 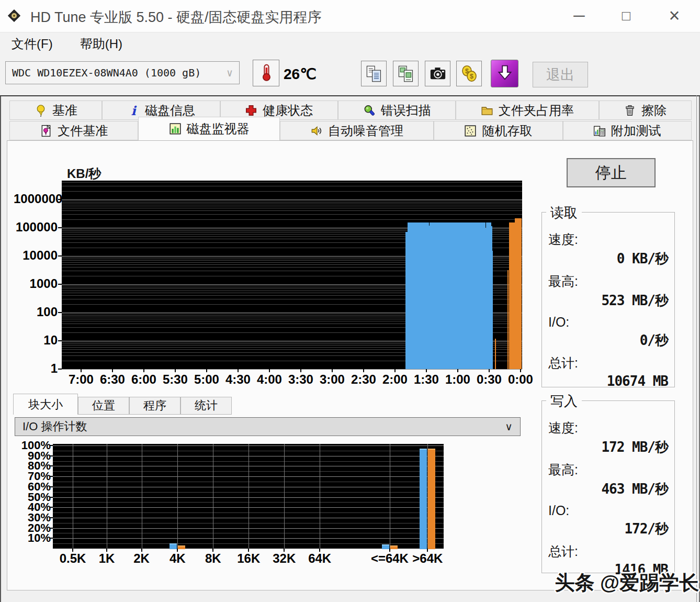 I want to click on app-logo-icon, so click(x=14, y=16).